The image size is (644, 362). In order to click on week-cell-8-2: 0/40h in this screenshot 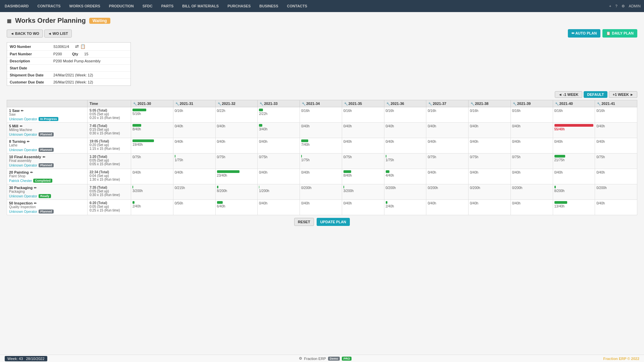, I will do `click(236, 146)`.